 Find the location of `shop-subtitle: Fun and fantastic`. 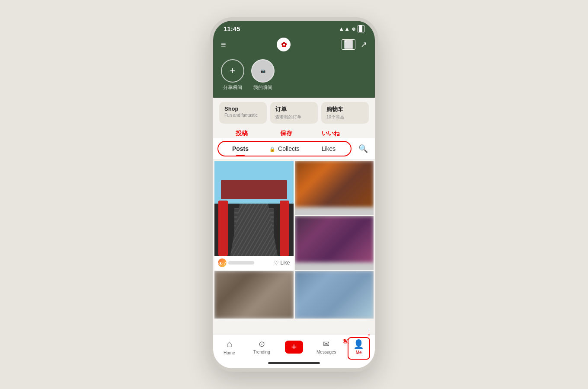

shop-subtitle: Fun and fantastic is located at coordinates (243, 115).